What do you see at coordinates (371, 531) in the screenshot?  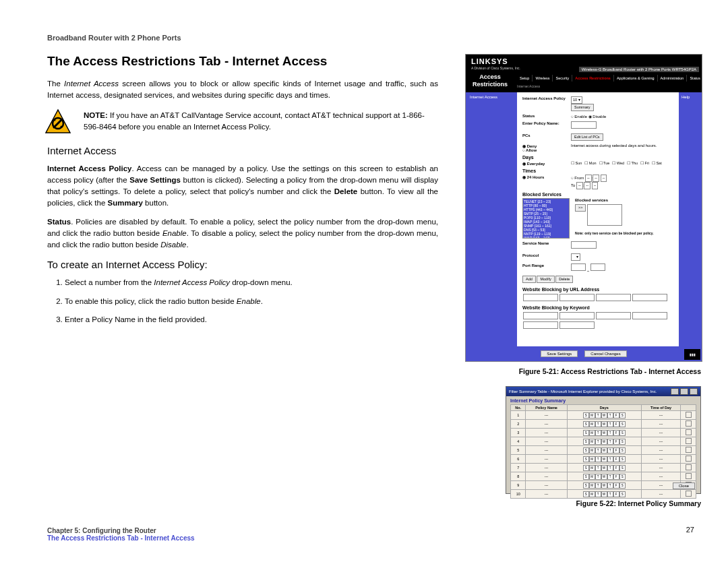 I see `footer-chapter: Chapter 5: Configuring the Router` at bounding box center [371, 531].